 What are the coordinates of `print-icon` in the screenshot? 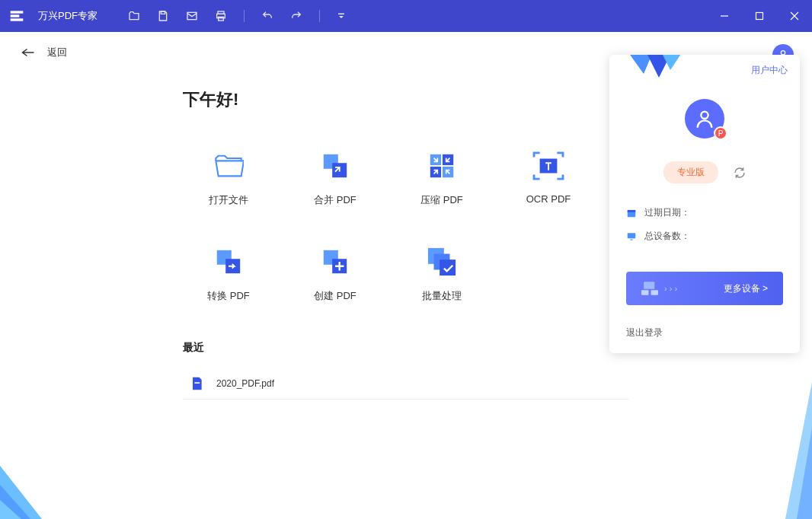 It's located at (221, 16).